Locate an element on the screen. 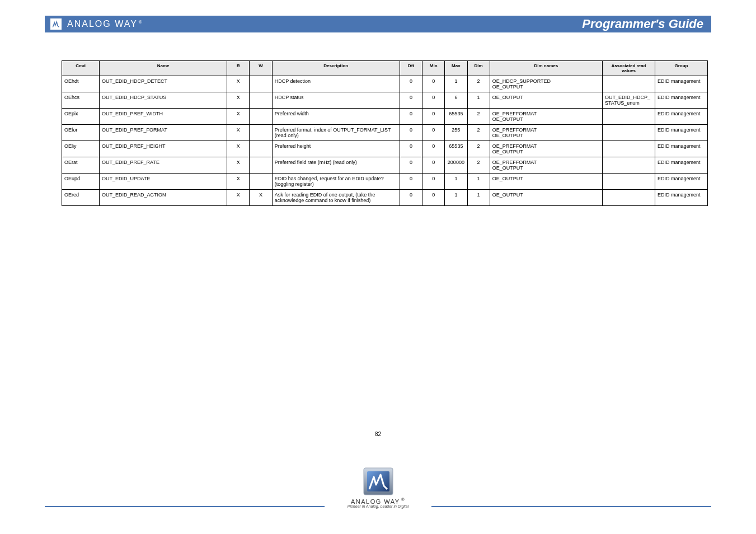 This screenshot has width=756, height=534. footer-logo: ANALOG WAY® Pioneer in Analog, Leader in… is located at coordinates (378, 488).